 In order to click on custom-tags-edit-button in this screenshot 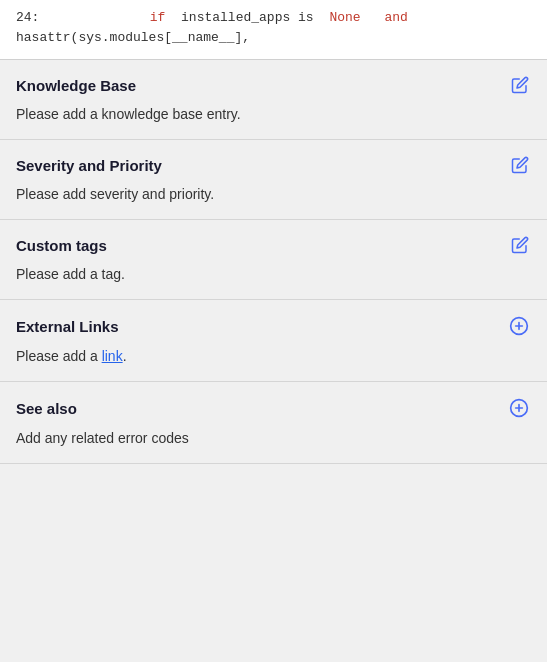, I will do `click(520, 245)`.